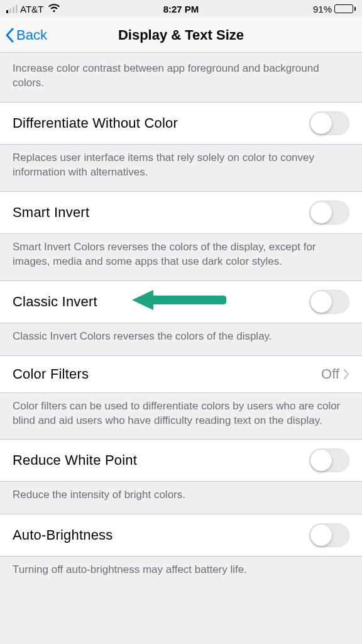  I want to click on chevron-right-icon, so click(346, 374).